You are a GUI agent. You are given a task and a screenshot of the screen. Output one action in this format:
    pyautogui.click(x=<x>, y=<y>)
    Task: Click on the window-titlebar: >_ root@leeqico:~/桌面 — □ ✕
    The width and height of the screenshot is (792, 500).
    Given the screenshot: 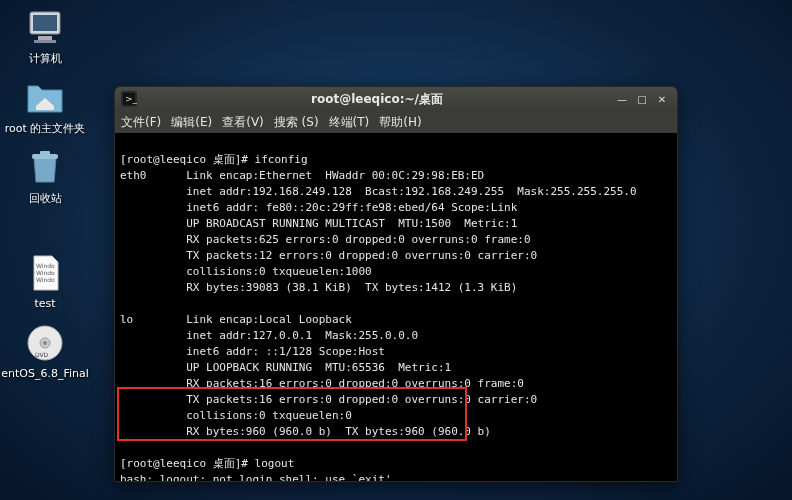 What is the action you would take?
    pyautogui.click(x=396, y=99)
    